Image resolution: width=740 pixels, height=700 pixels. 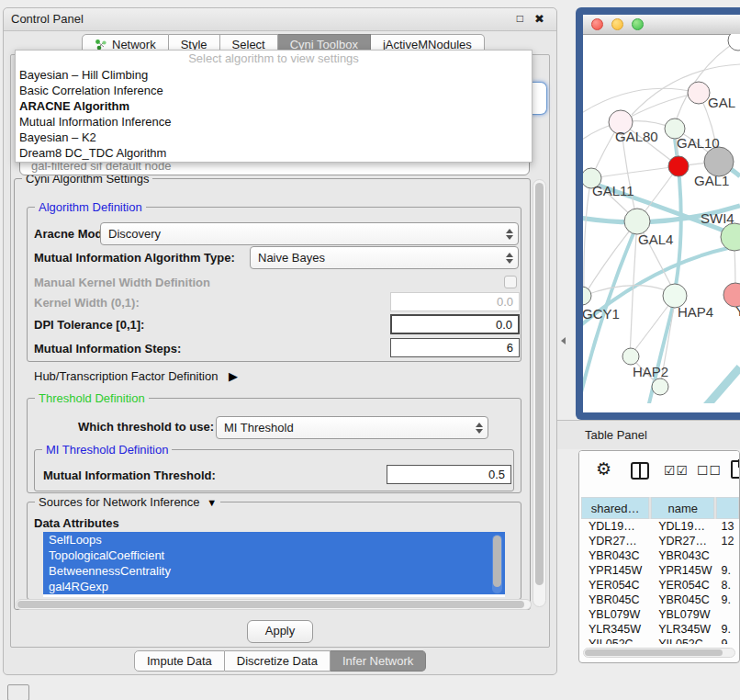 I want to click on close-traffic-icon, so click(x=597, y=24).